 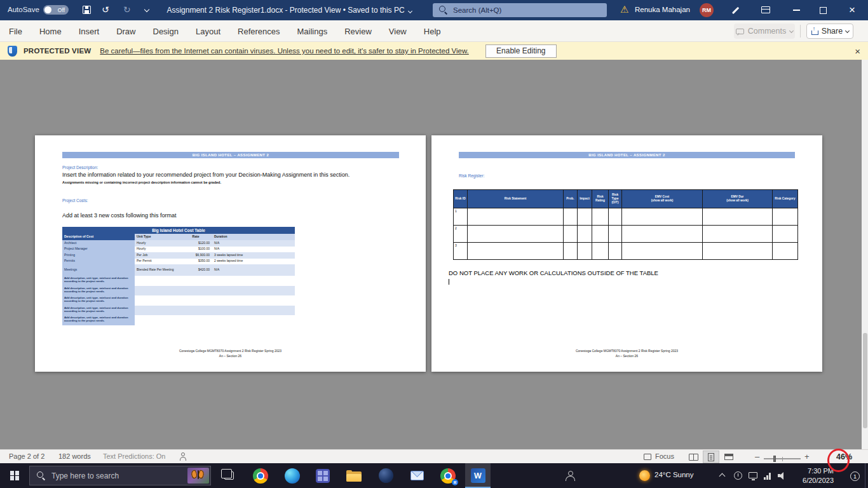 What do you see at coordinates (740, 32) in the screenshot?
I see `comment-icon` at bounding box center [740, 32].